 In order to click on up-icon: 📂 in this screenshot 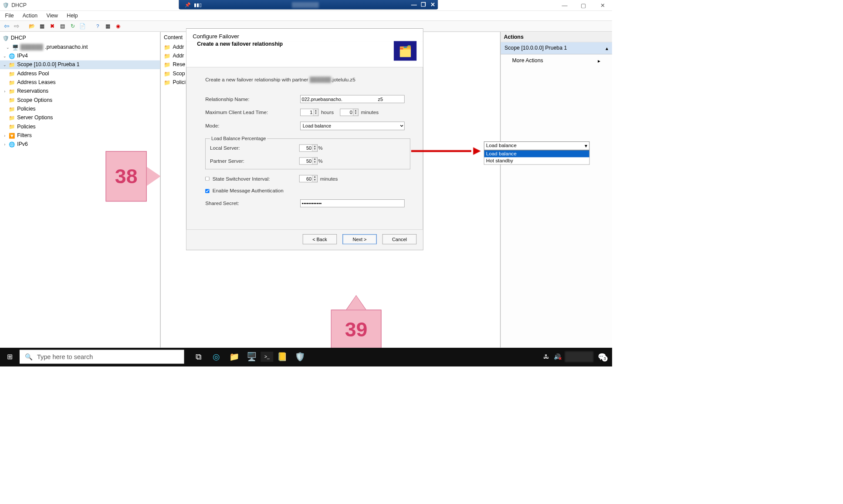, I will do `click(32, 26)`.